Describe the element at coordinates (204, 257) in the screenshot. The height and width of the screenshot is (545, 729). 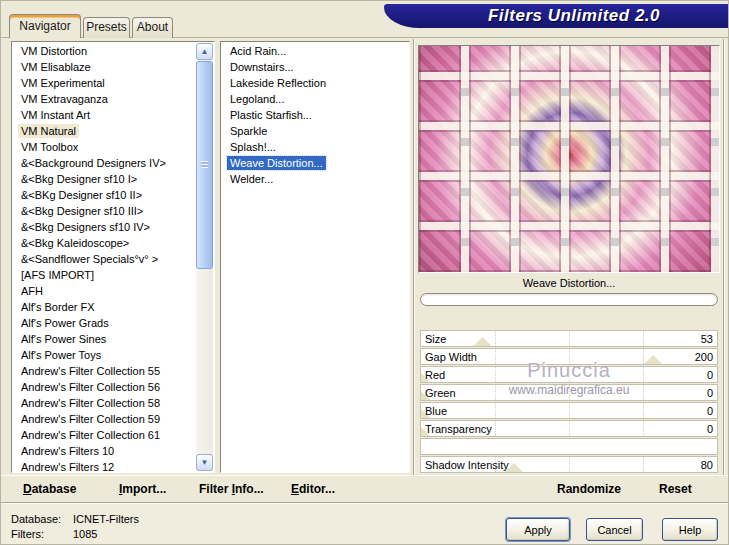
I see `category-scrollbar: ▲ ▼` at that location.